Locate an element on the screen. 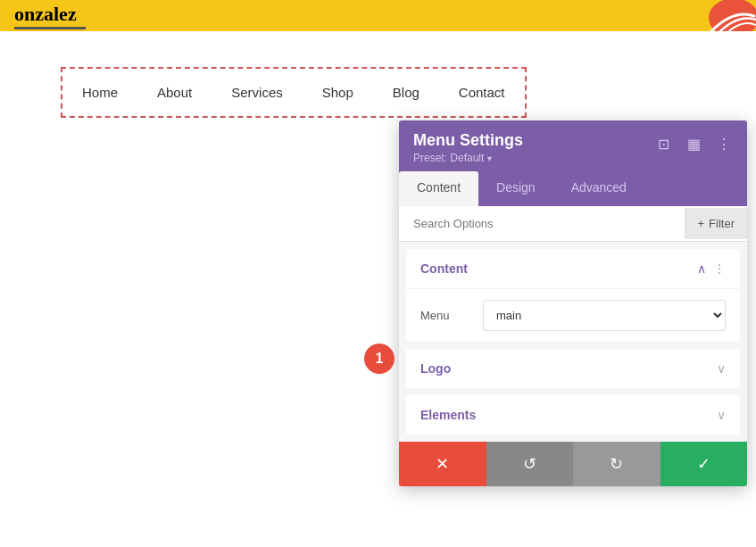 The height and width of the screenshot is (547, 756). elements-section-title: Elements is located at coordinates (448, 415).